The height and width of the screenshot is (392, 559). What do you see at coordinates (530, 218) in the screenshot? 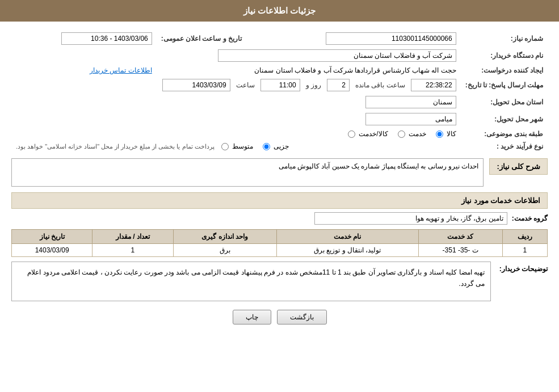
I see `group-khadamat-label: گروه خدمت:` at bounding box center [530, 218].